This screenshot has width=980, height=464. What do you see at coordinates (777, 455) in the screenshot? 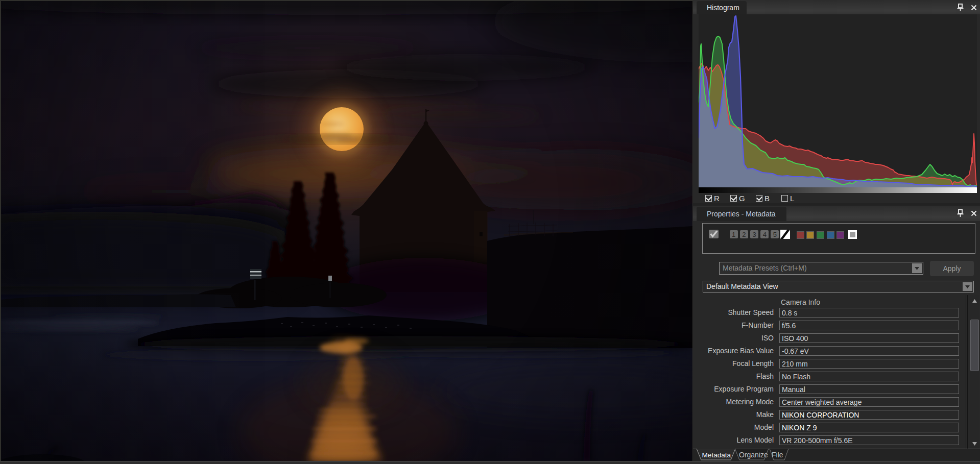
I see `svg-text: File` at bounding box center [777, 455].